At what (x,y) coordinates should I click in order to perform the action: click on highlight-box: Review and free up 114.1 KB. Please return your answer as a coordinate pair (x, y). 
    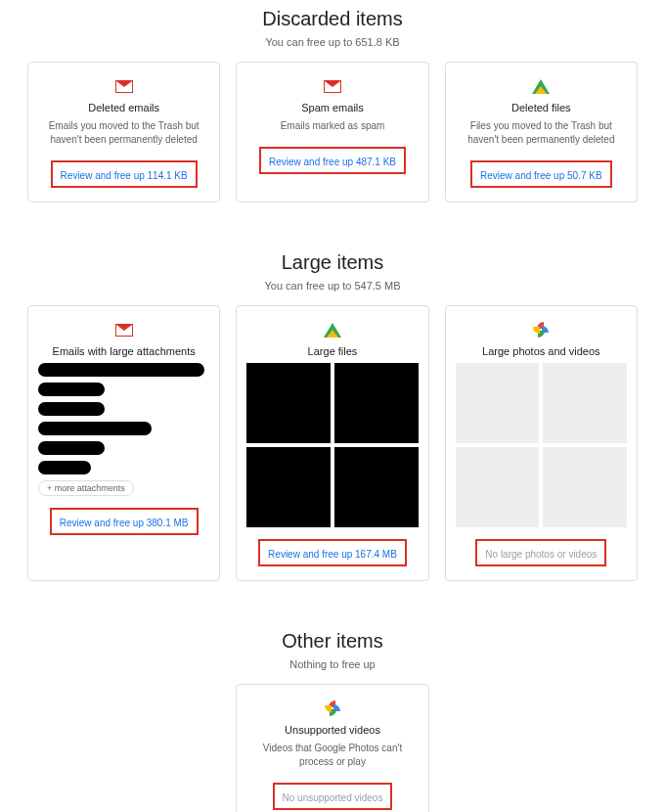
    Looking at the image, I should click on (124, 174).